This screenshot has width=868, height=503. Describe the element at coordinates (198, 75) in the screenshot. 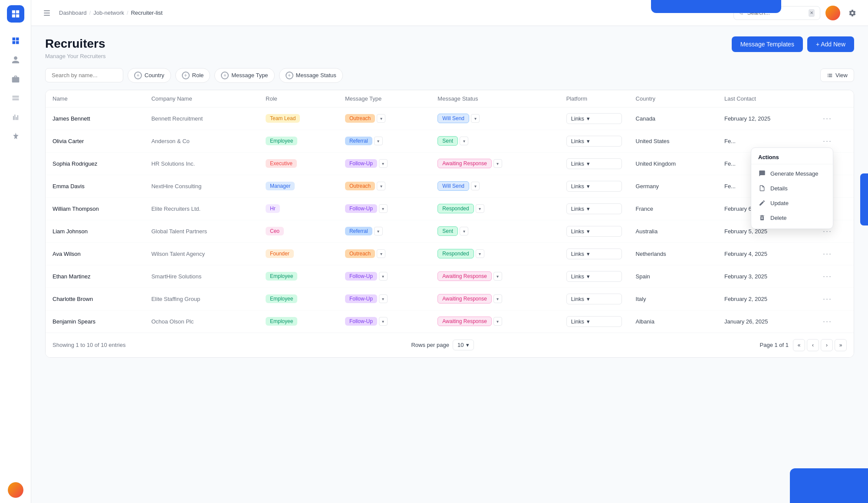

I see `role-filter-label: Role` at that location.